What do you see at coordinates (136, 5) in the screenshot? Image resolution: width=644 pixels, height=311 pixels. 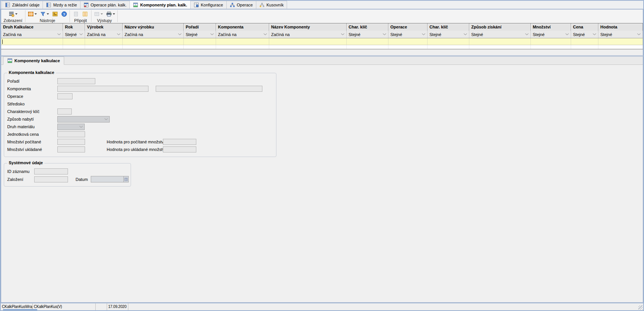 I see `grid-components-icon` at bounding box center [136, 5].